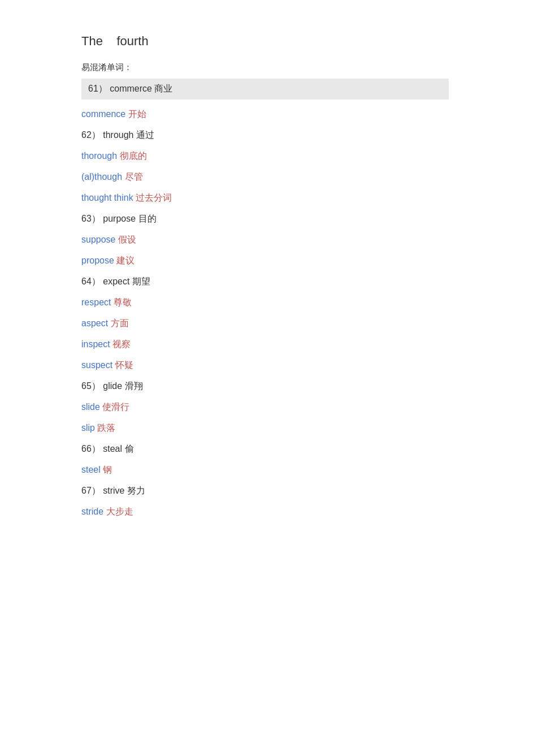 The image size is (534, 756). What do you see at coordinates (295, 491) in the screenshot?
I see `entry-67: 67） strive 努力` at bounding box center [295, 491].